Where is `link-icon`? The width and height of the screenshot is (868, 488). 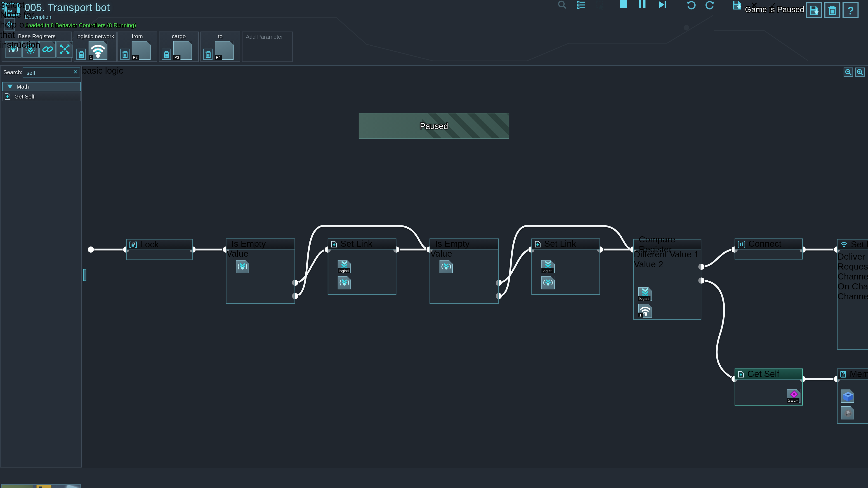
link-icon is located at coordinates (48, 49).